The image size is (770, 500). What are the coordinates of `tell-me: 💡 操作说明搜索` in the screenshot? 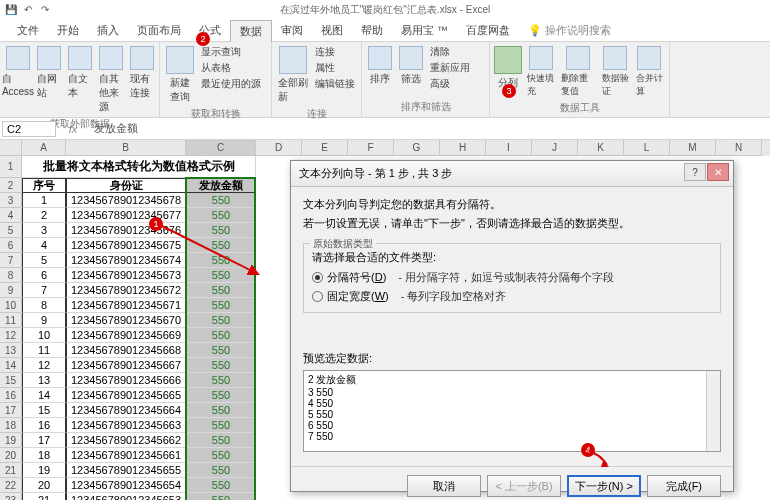 It's located at (570, 30).